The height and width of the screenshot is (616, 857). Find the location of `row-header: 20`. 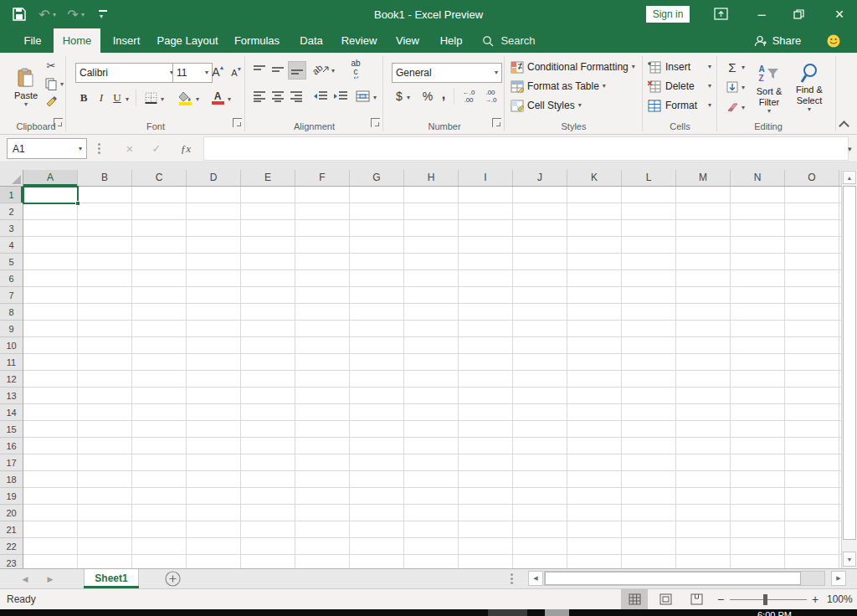

row-header: 20 is located at coordinates (12, 513).